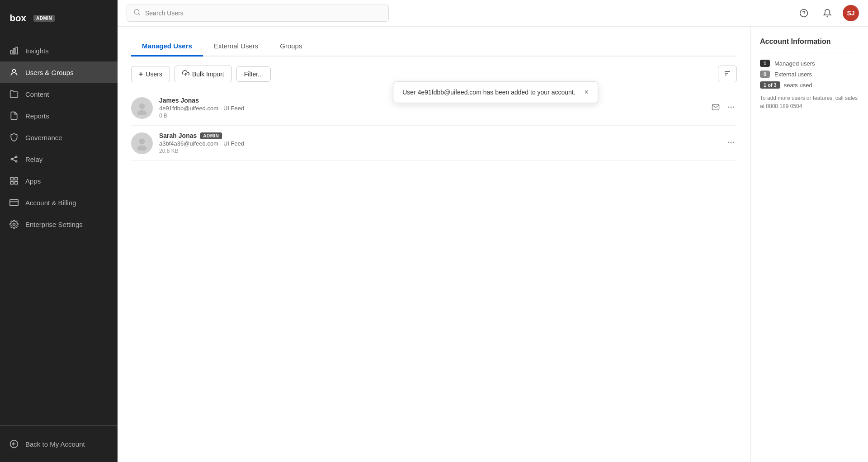 The image size is (868, 462). What do you see at coordinates (434, 47) in the screenshot?
I see `tabs-bar: Managed Users External Users Groups` at bounding box center [434, 47].